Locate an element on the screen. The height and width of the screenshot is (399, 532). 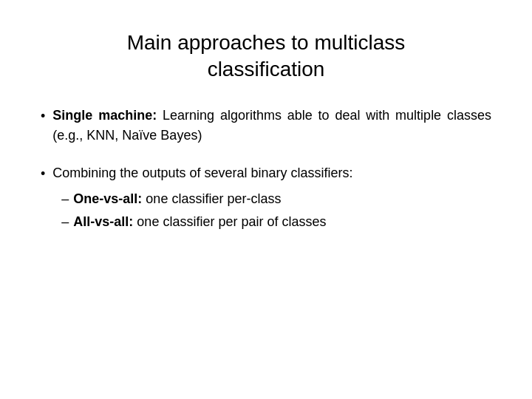
sub-bullets: – One-vs-all: one classifier per-class –… is located at coordinates (276, 211).